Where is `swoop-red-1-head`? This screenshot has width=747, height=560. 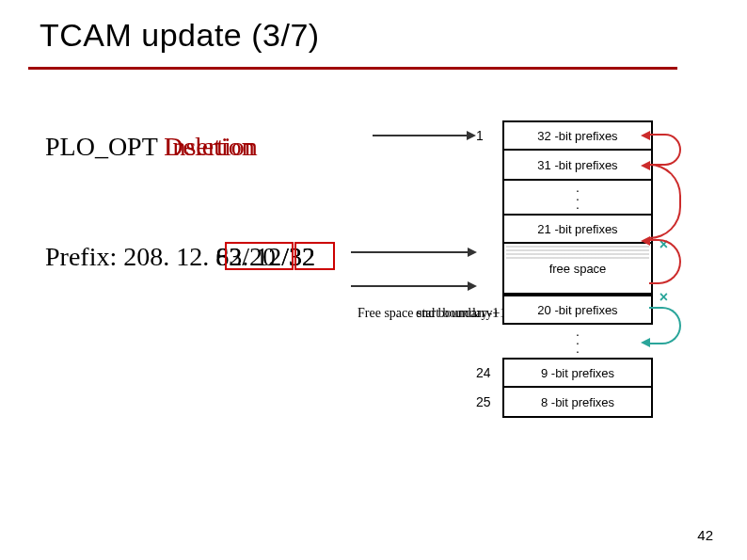 swoop-red-1-head is located at coordinates (645, 136).